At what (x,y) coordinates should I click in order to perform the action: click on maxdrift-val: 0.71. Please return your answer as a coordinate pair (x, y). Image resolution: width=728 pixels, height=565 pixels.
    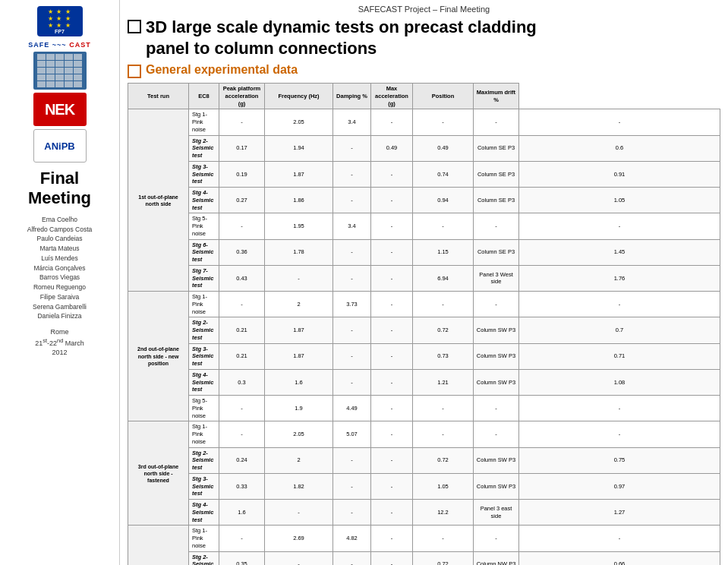
    Looking at the image, I should click on (619, 356).